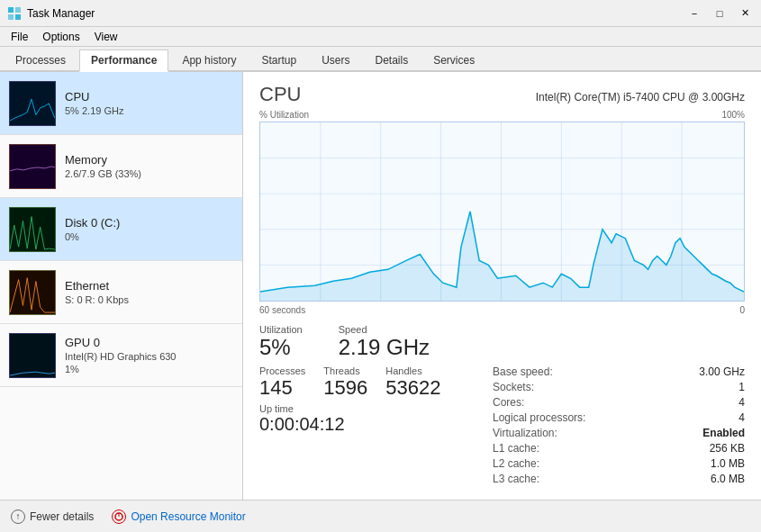  What do you see at coordinates (14, 14) in the screenshot?
I see `app-icon` at bounding box center [14, 14].